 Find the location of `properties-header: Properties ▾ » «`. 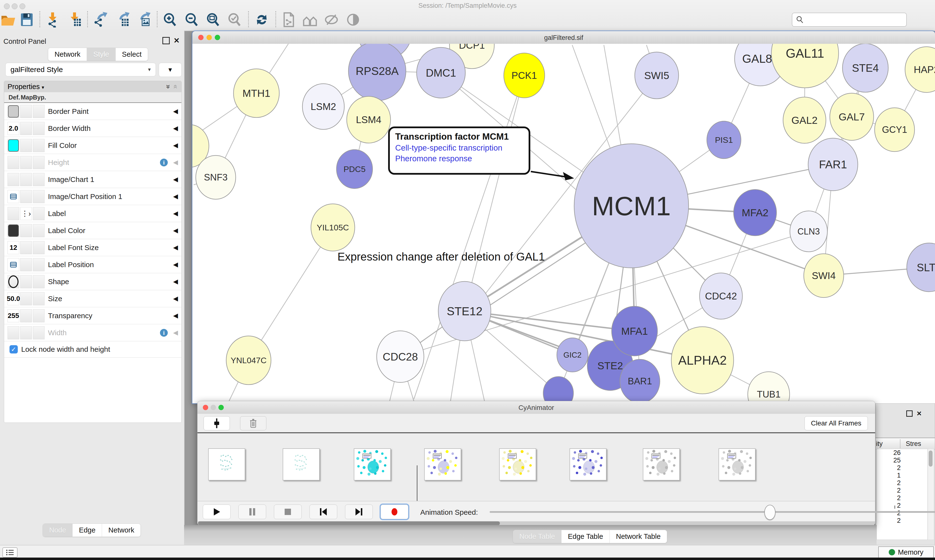

properties-header: Properties ▾ » « is located at coordinates (93, 87).